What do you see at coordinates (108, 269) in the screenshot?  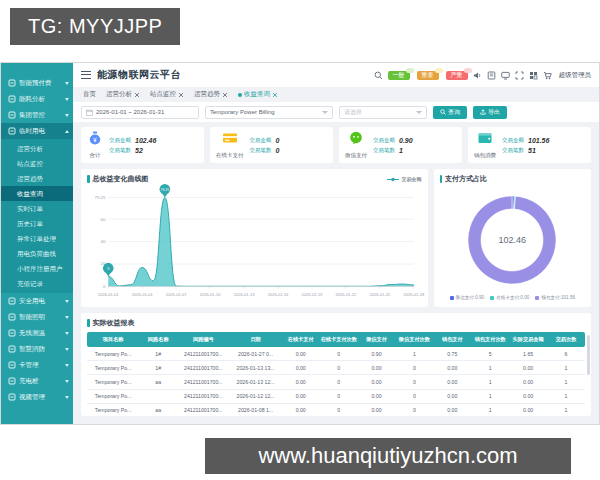 I see `svg-text: 9` at bounding box center [108, 269].